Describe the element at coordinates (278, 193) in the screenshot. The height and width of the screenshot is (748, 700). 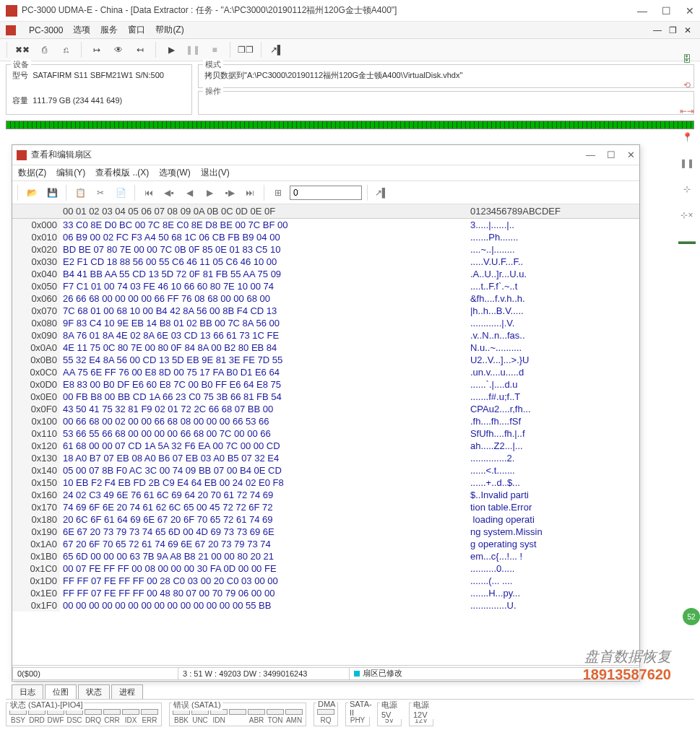
I see `hex-grid-icon: ⊞` at that location.